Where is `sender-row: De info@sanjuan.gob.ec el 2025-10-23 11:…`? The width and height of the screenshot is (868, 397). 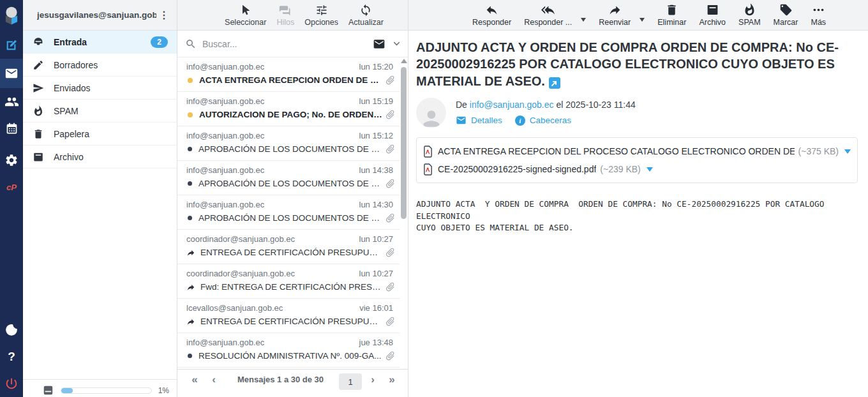
sender-row: De info@sanjuan.gob.ec el 2025-10-23 11:… is located at coordinates (638, 112).